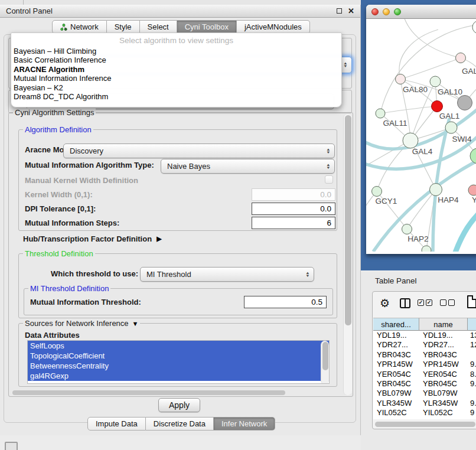 Image resolution: width=476 pixels, height=450 pixels. Describe the element at coordinates (415, 90) in the screenshot. I see `node-label: GAL80` at that location.